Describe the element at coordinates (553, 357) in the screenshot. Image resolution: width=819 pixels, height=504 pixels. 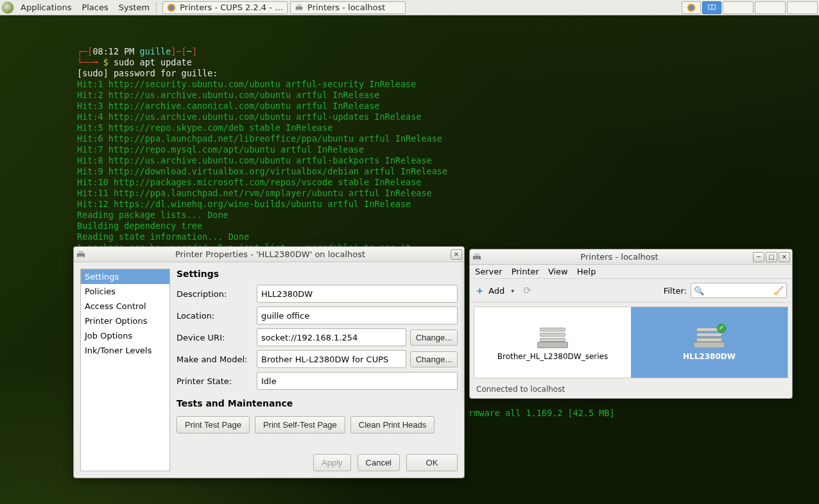
I see `printer-label: Brother_HL_L2380DW_series` at that location.